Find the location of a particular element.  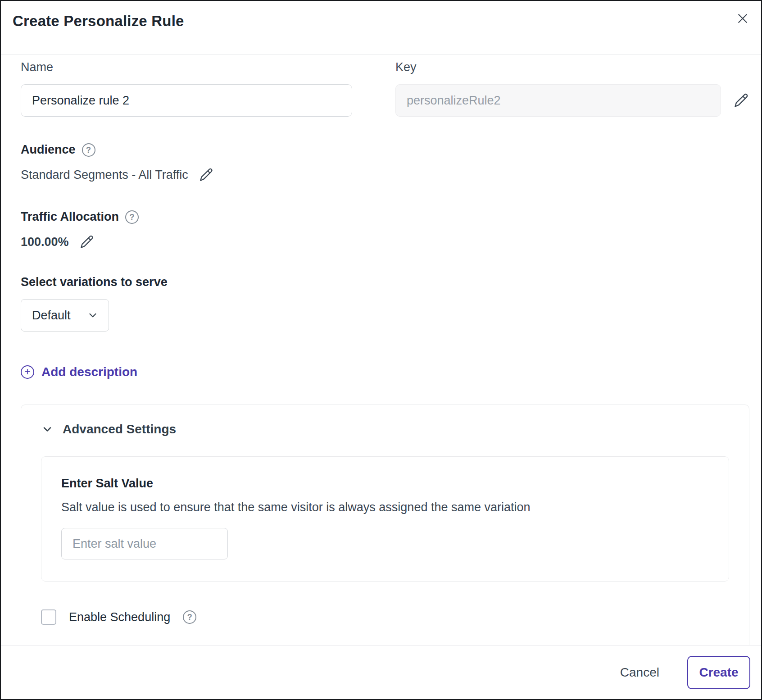

variation-select: Default is located at coordinates (65, 315).